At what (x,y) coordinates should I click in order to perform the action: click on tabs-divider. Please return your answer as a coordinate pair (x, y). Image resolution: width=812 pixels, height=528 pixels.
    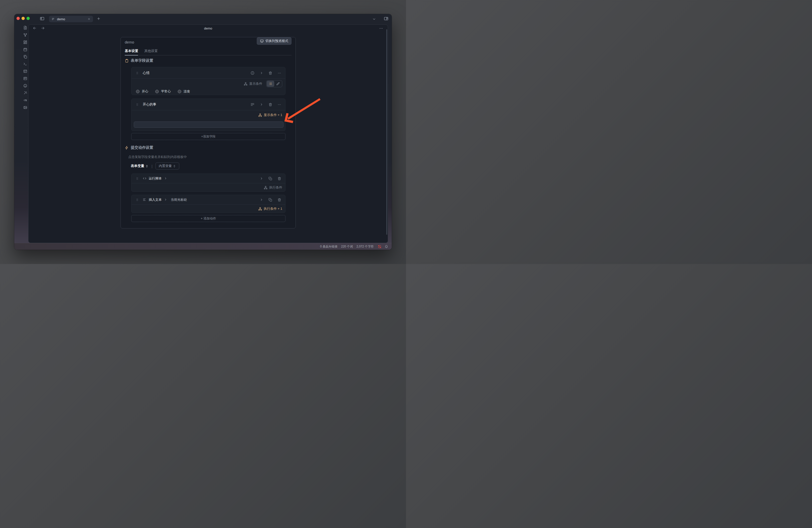
    Looking at the image, I should click on (208, 55).